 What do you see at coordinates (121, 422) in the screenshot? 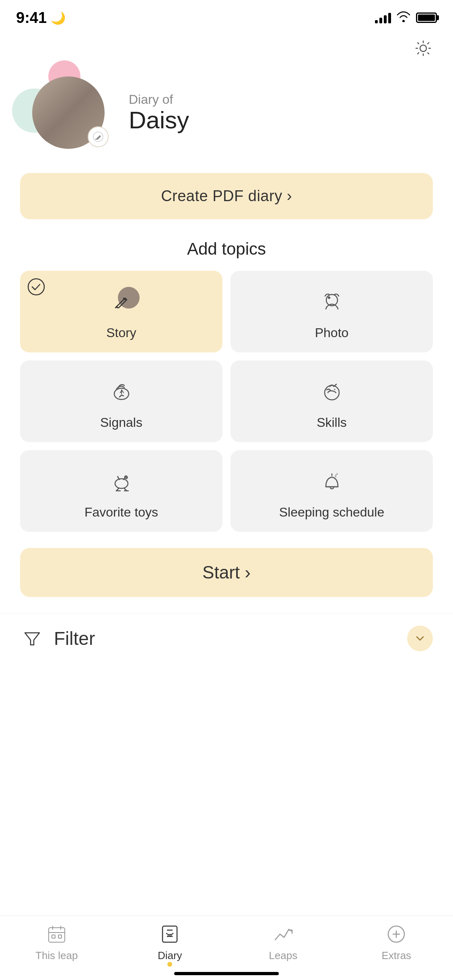
I see `topic-signals-label: Signals` at bounding box center [121, 422].